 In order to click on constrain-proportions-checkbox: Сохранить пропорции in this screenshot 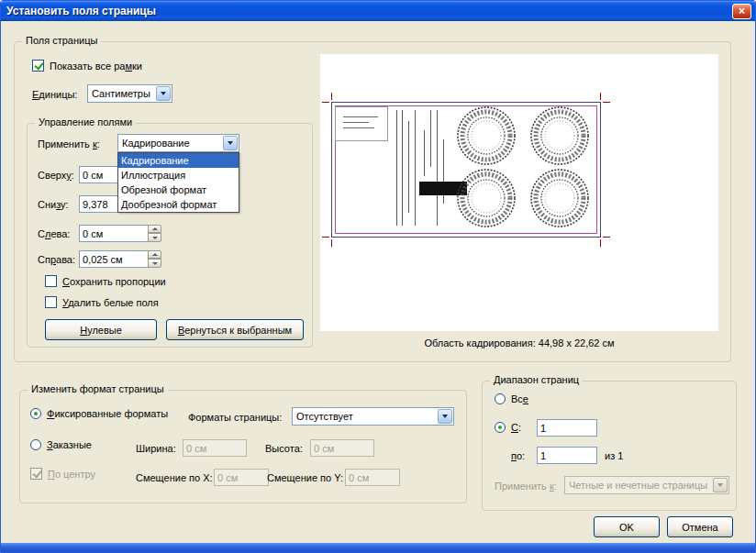, I will do `click(106, 281)`.